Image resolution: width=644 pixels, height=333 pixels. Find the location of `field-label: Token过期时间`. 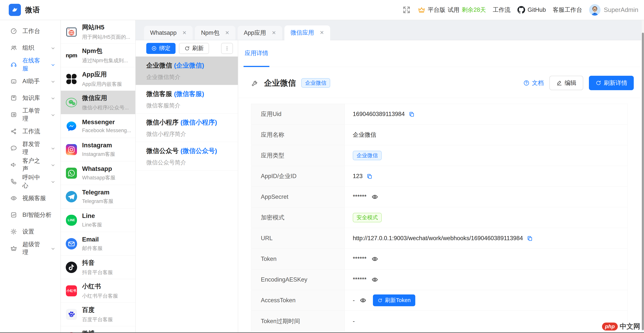

field-label: Token过期时间 is located at coordinates (298, 321).